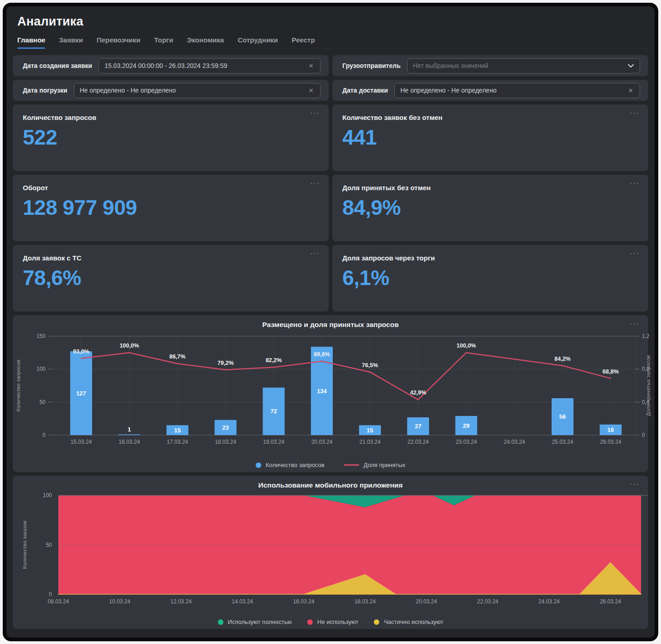 The width and height of the screenshot is (661, 644). I want to click on tab-sotrudniki: Сотрудники, so click(258, 42).